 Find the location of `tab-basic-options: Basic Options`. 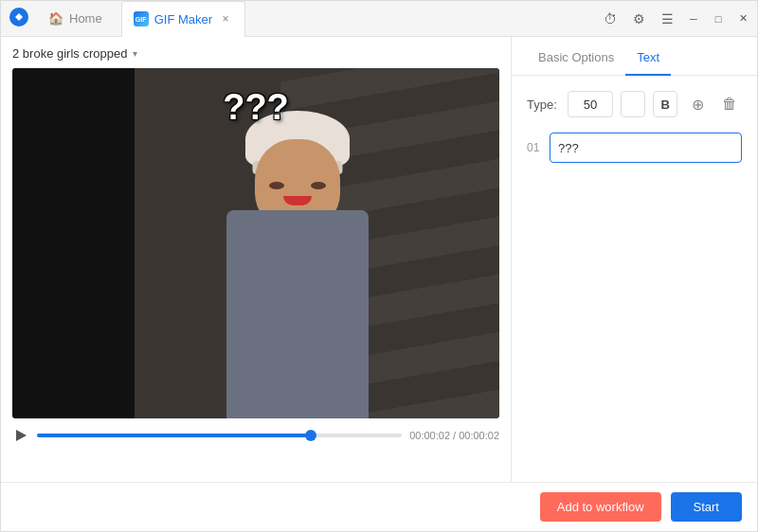

tab-basic-options: Basic Options is located at coordinates (576, 57).